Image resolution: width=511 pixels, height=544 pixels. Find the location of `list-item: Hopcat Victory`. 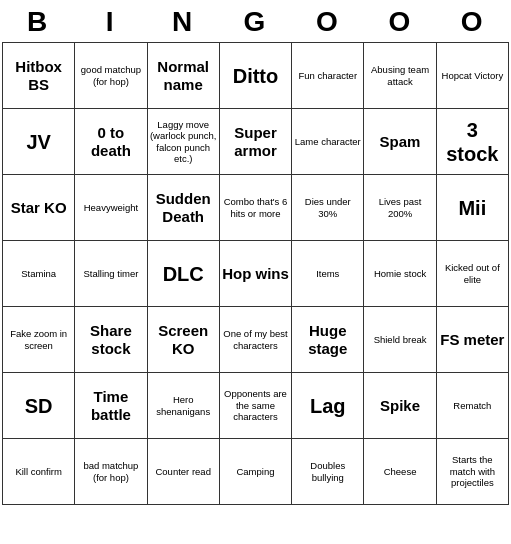

list-item: Hopcat Victory is located at coordinates (472, 76).